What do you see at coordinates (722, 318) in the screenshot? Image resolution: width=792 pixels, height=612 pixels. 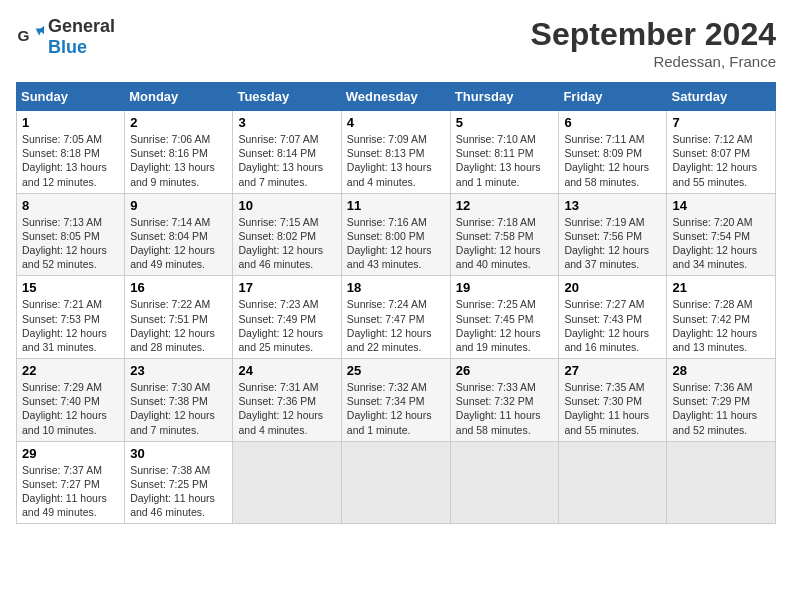 I see `calendar-cell: 21Sunrise: 7:28 AMSunset: 7:42 PMDayligh…` at bounding box center [722, 318].